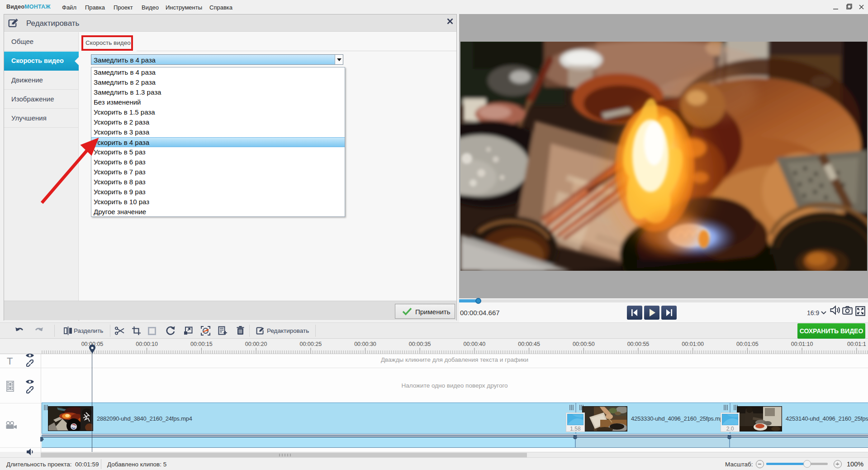 This screenshot has width=868, height=470. I want to click on svg-text: 00:00:25, so click(310, 344).